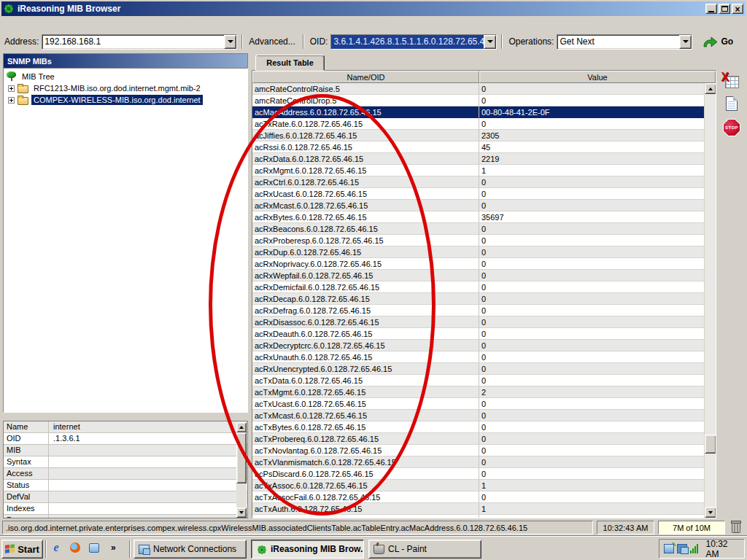  Describe the element at coordinates (732, 82) in the screenshot. I see `delete-table-button: X` at that location.